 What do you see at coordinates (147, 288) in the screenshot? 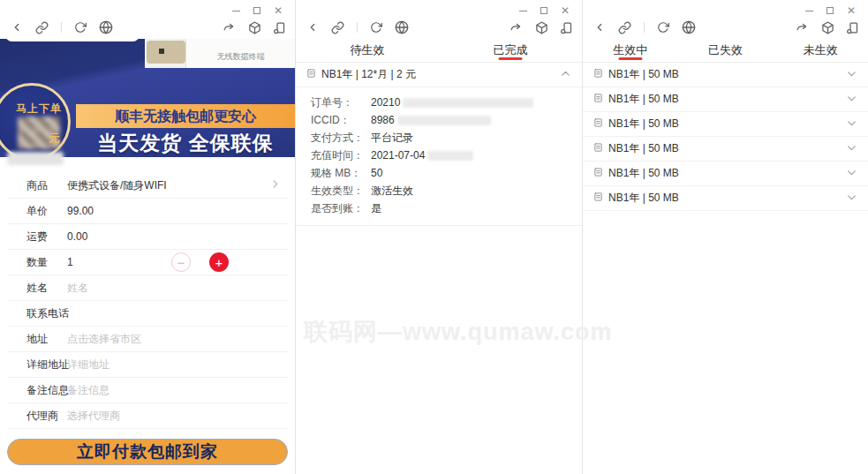
I see `form-row: 姓名 姓名` at bounding box center [147, 288].